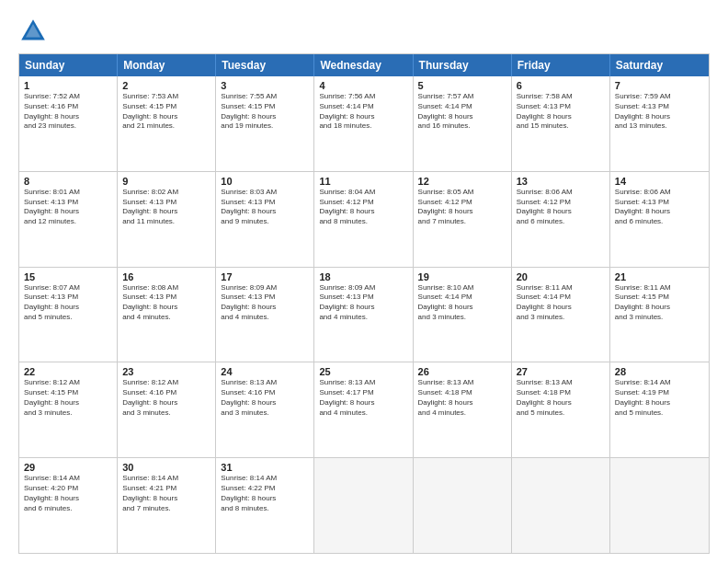 This screenshot has height=563, width=728. Describe the element at coordinates (166, 304) in the screenshot. I see `cell-details: Sunrise: 8:08 AMSunset: 4:13 PMDaylight:…` at that location.